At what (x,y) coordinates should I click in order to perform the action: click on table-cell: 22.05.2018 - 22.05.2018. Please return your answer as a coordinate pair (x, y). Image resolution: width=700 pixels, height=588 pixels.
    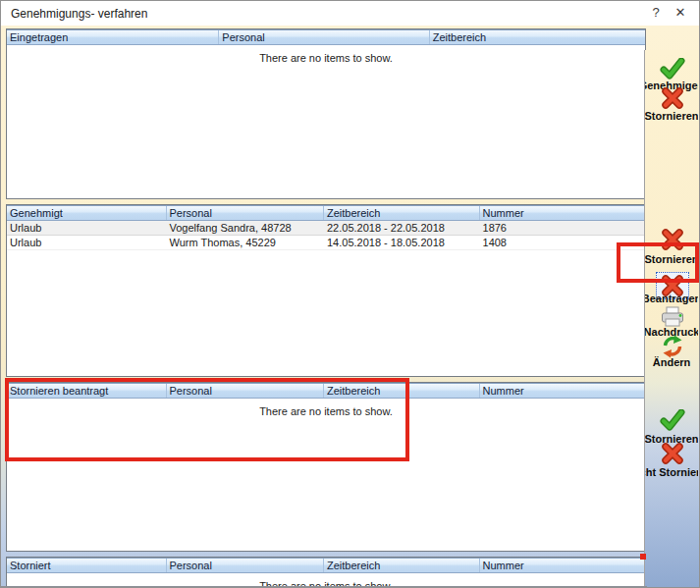
    Looking at the image, I should click on (403, 228).